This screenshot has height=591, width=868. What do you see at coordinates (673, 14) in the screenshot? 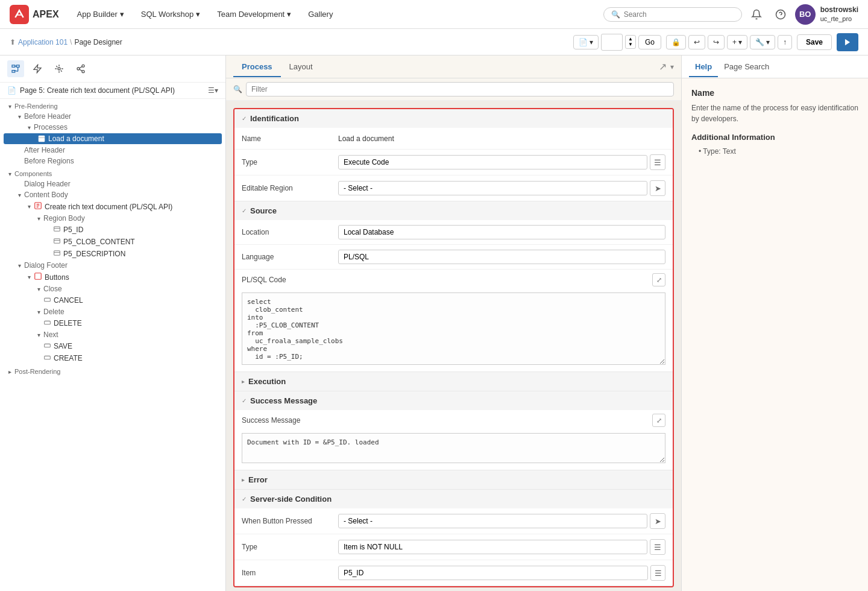
I see `search-box: 🔍` at bounding box center [673, 14].